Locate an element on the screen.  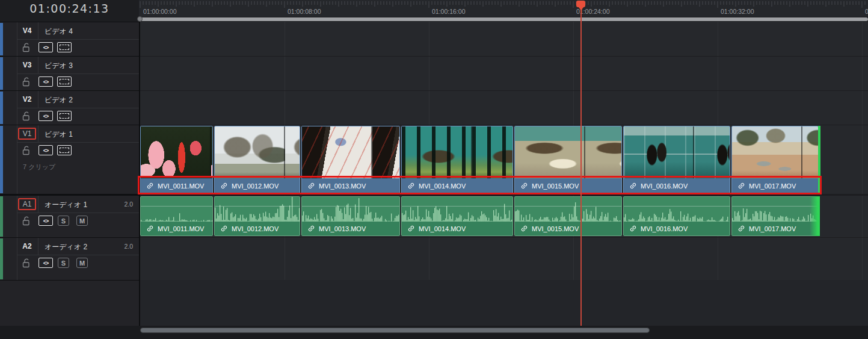
ruler-label: 01:00:00:00 is located at coordinates (160, 11).